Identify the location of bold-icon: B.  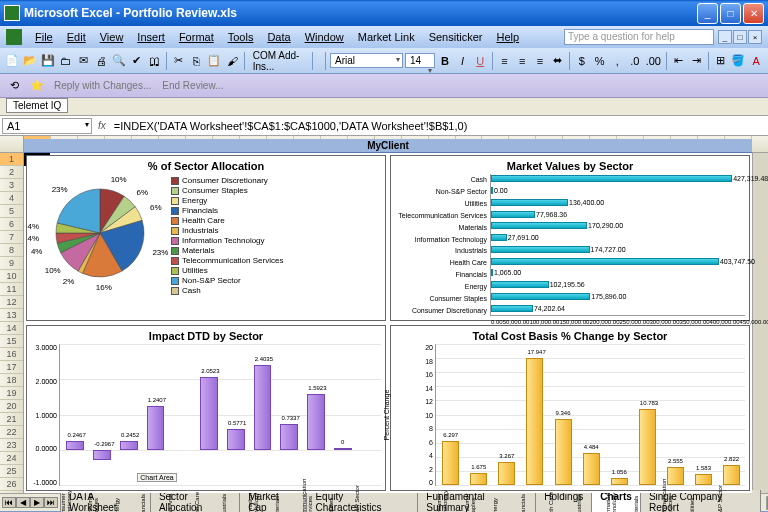
(445, 61).